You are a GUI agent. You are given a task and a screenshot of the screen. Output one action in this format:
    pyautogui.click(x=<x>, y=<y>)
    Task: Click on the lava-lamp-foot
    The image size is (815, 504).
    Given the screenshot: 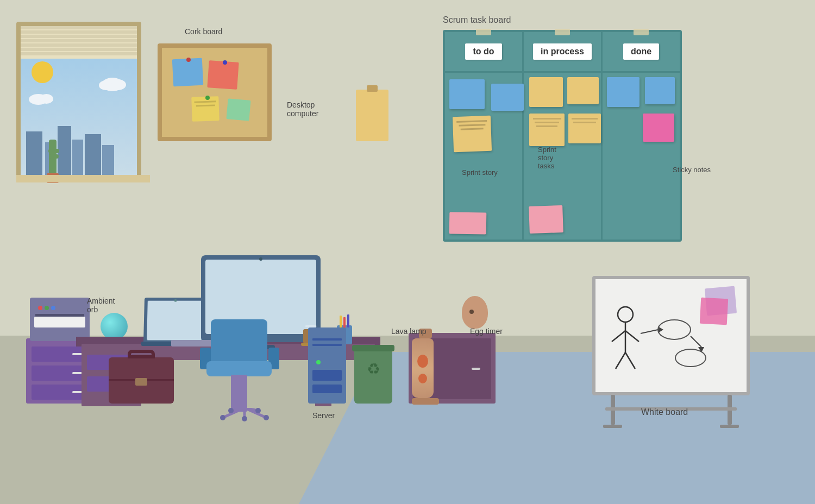 What is the action you would take?
    pyautogui.click(x=425, y=401)
    